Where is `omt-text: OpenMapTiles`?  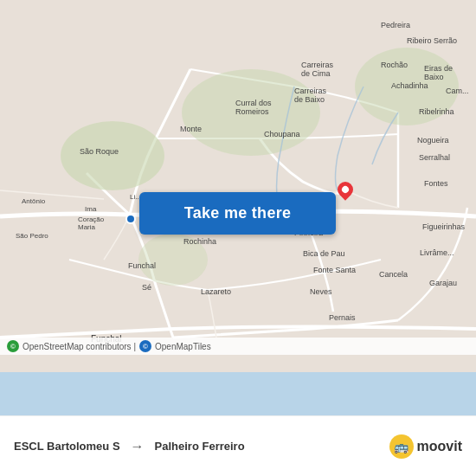
omt-text: OpenMapTiles is located at coordinates (183, 346).